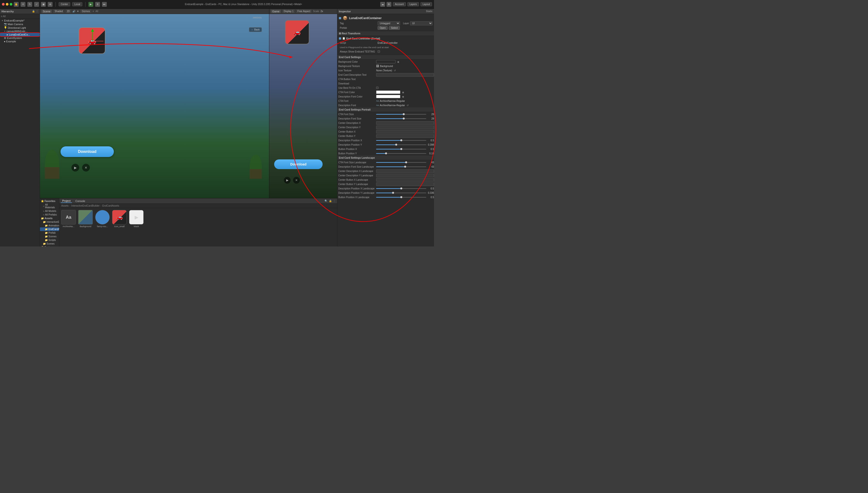 Image resolution: width=868 pixels, height=493 pixels. I want to click on game-download-button: Download, so click(298, 164).